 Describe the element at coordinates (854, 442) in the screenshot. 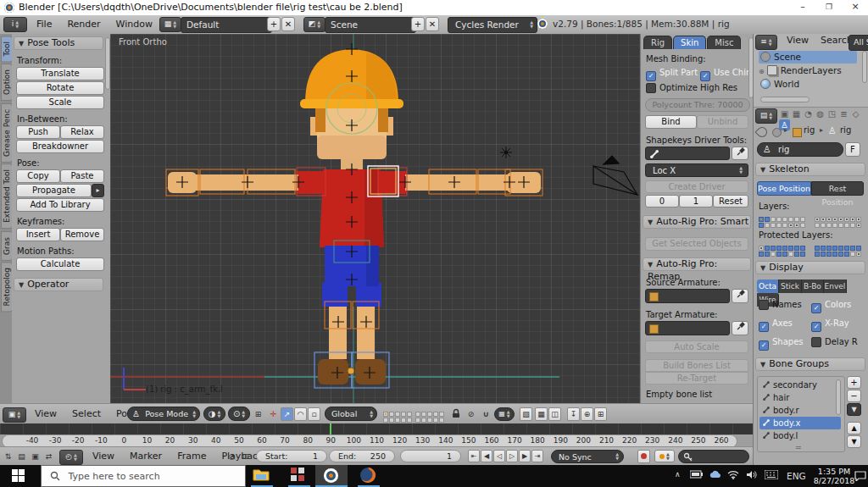

I see `move-group-down-button: ▼` at that location.